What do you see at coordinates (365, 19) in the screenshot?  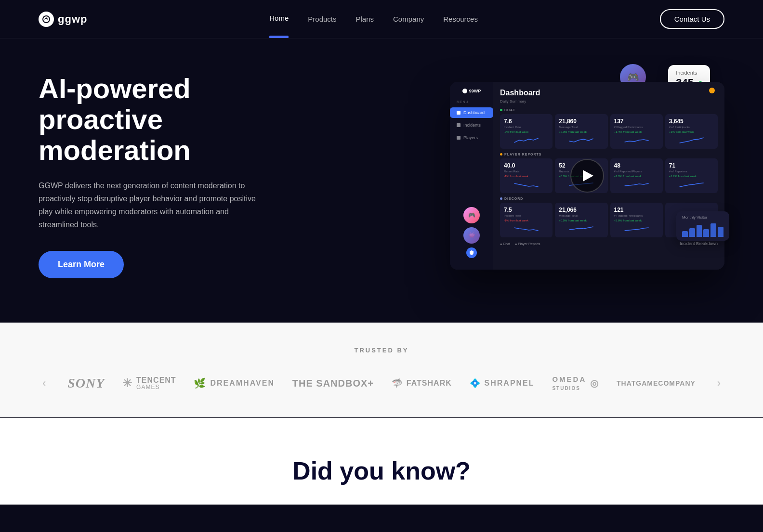 I see `nav-item-plans: Plans` at bounding box center [365, 19].